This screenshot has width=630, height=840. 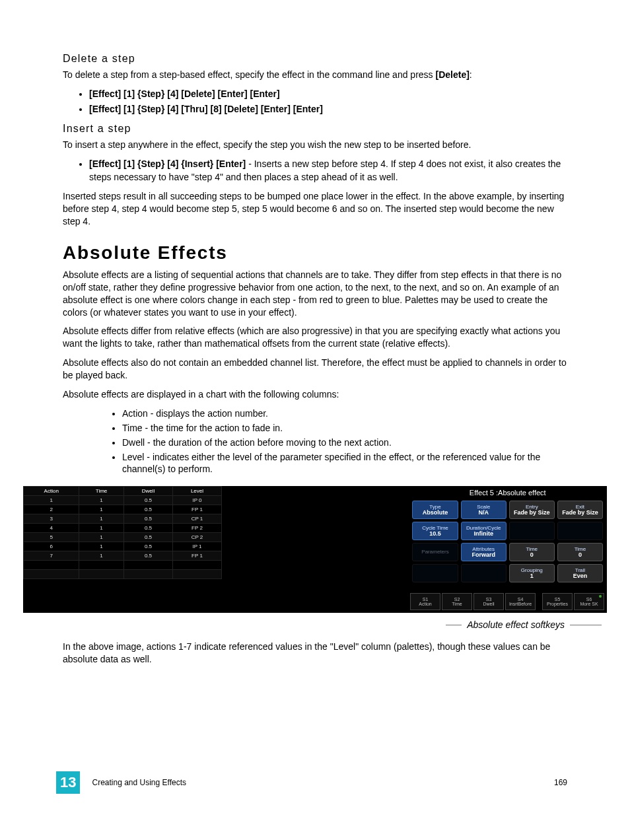 What do you see at coordinates (197, 547) in the screenshot?
I see `cell: IP 1` at bounding box center [197, 547].